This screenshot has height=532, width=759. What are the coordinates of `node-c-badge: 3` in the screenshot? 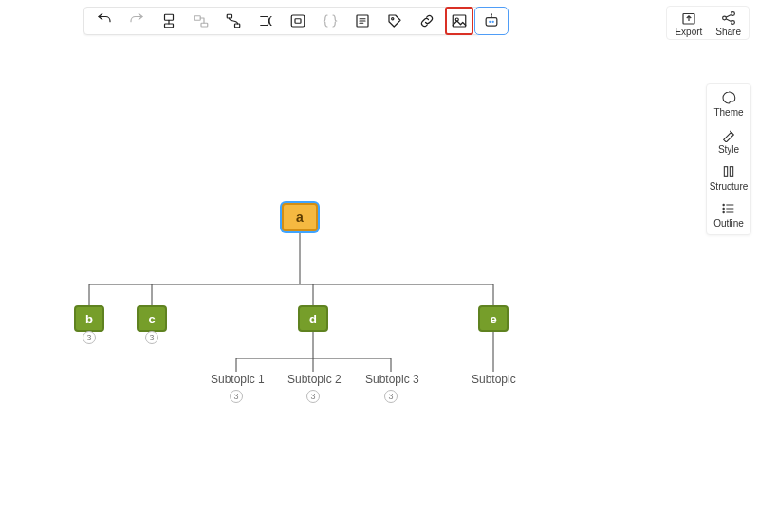 It's located at (152, 338).